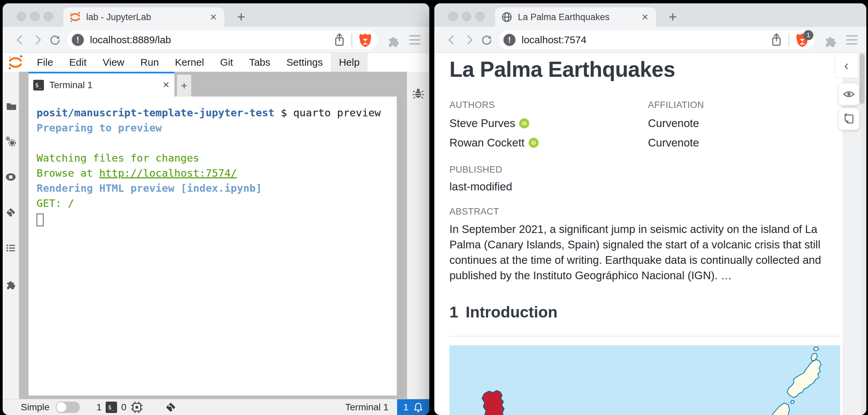 The height and width of the screenshot is (415, 868). I want to click on jupyter-logo, so click(16, 62).